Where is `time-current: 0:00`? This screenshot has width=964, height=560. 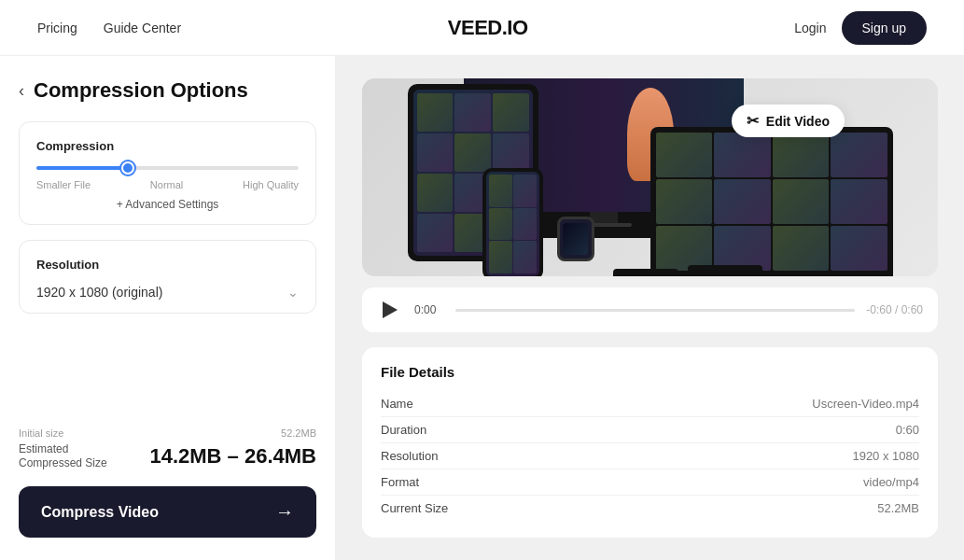
time-current: 0:00 is located at coordinates (429, 310).